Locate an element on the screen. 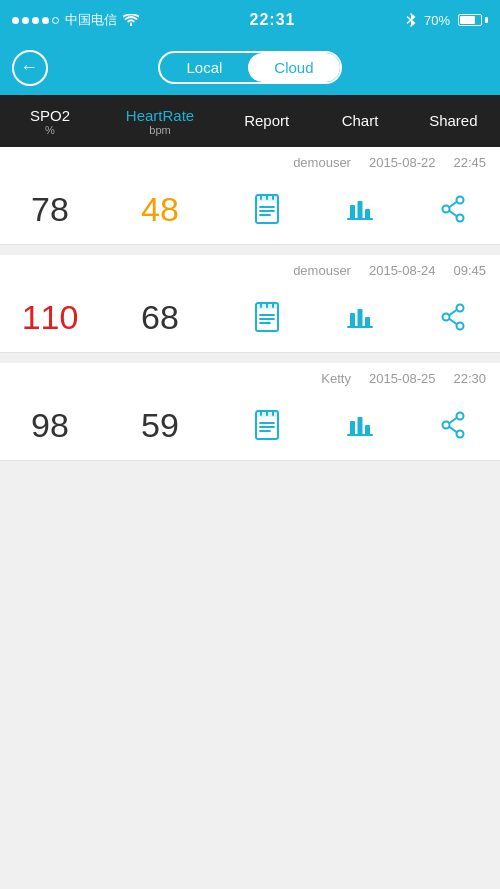 The height and width of the screenshot is (889, 500). table-header: SPO2 % HeartRate bpm Report Chart Shared is located at coordinates (250, 121).